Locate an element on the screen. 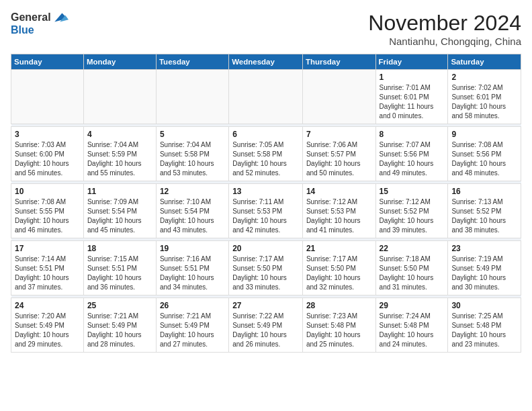  calendar-week-row: 1Sunrise: 7:01 AM Sunset: 6:01 PM Daylig… is located at coordinates (266, 97).